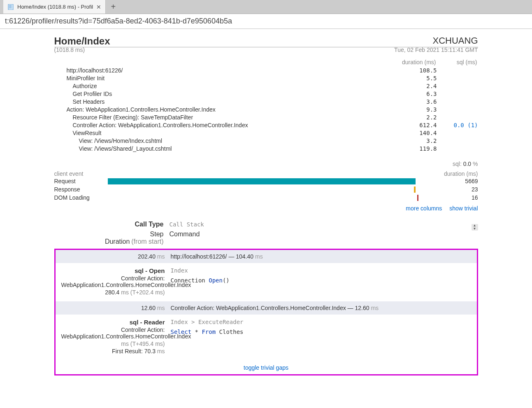  Describe the element at coordinates (266, 71) in the screenshot. I see `profiler-row: http://localhost:61226/108.5` at that location.